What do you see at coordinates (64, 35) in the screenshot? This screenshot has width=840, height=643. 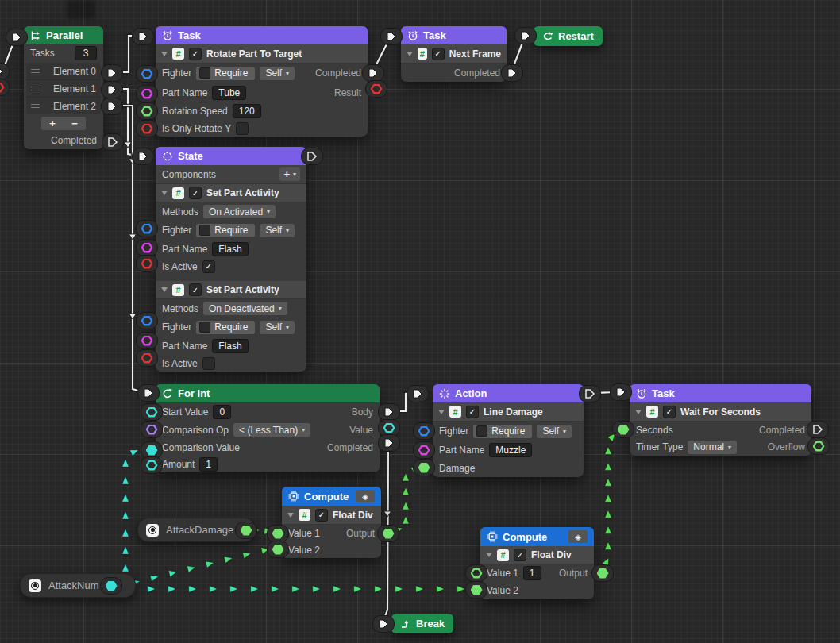 I see `parallel-header: Parallel` at bounding box center [64, 35].